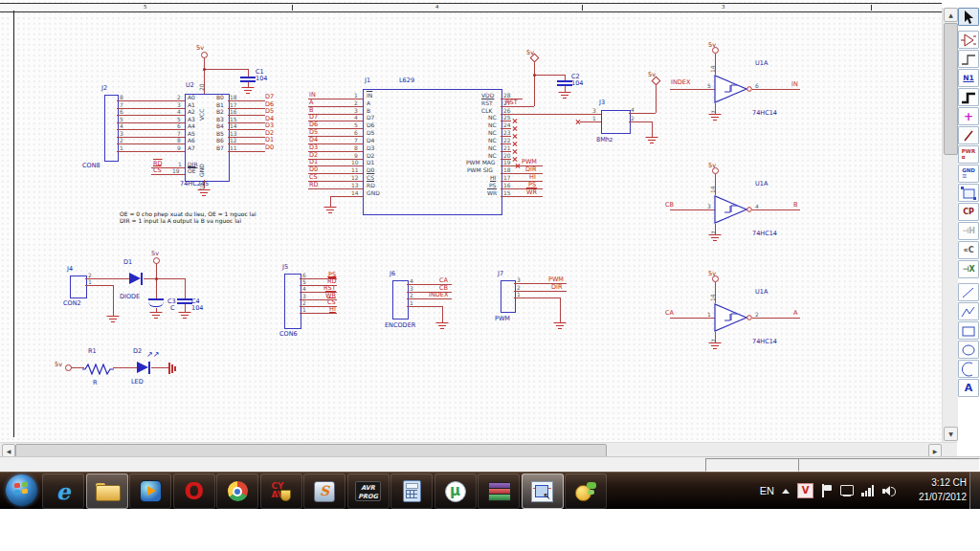  I want to click on scroll-up-button: ▲, so click(951, 15).